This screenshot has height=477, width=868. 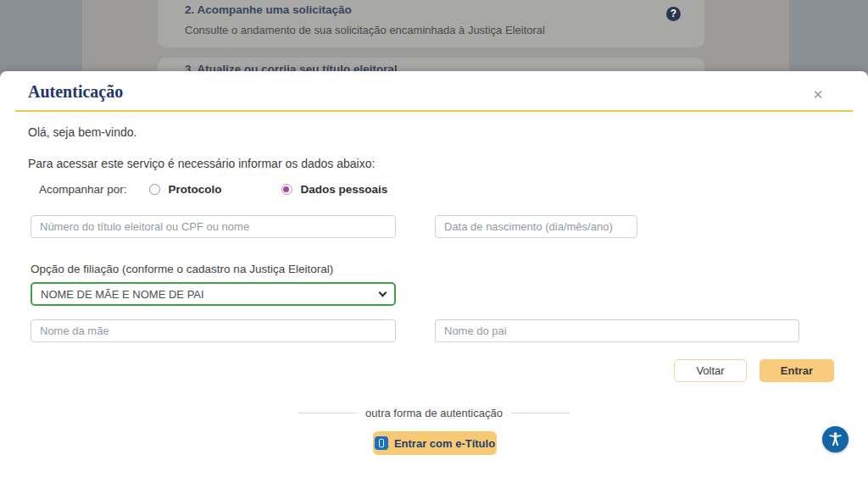 What do you see at coordinates (214, 294) in the screenshot?
I see `filiation-select-wrap: NOME DE MÃE E NOME DE PAI` at bounding box center [214, 294].